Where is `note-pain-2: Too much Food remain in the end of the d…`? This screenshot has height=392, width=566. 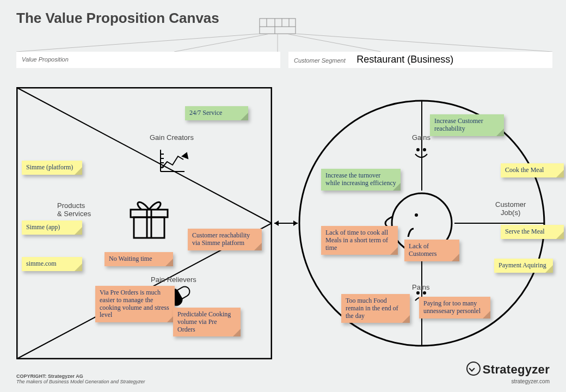 note-pain-2: Too much Food remain in the end of the d… is located at coordinates (376, 308).